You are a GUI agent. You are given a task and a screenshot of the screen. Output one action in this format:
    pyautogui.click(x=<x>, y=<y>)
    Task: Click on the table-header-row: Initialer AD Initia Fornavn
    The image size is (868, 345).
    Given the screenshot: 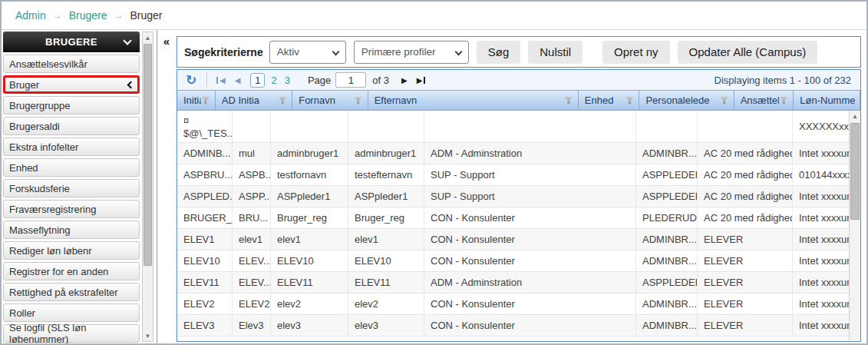 What is the action you would take?
    pyautogui.click(x=519, y=101)
    